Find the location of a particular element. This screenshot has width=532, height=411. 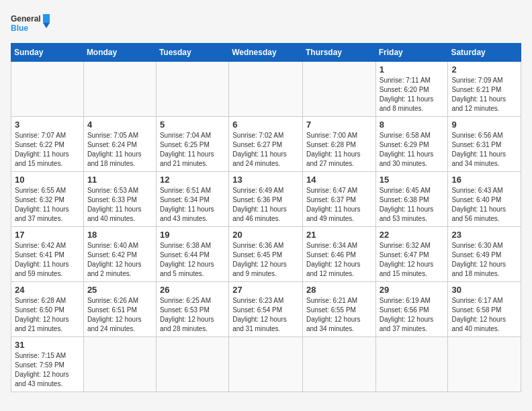

logo: General Blue is located at coordinates (31, 24).